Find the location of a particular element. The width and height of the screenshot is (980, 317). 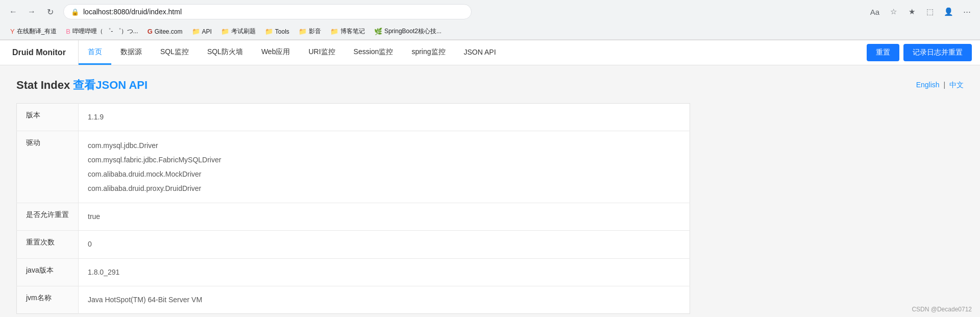

browser-actions: Aa ☆ ★ ⬚ 👤 ⋯ is located at coordinates (921, 12).